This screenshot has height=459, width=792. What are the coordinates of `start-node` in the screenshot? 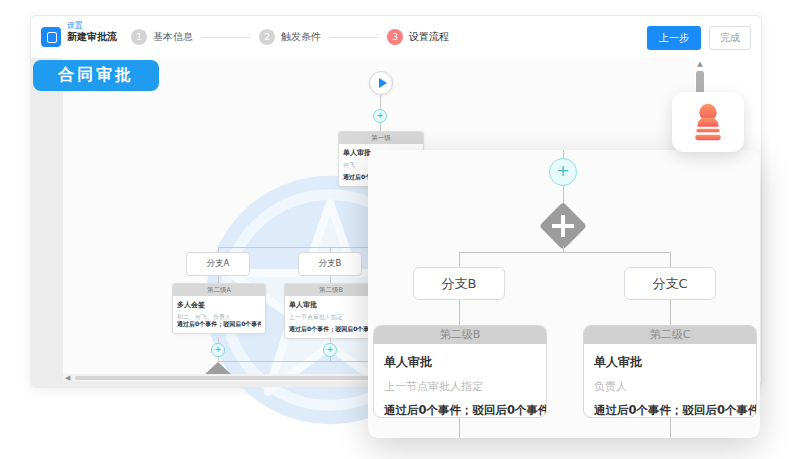 It's located at (381, 83).